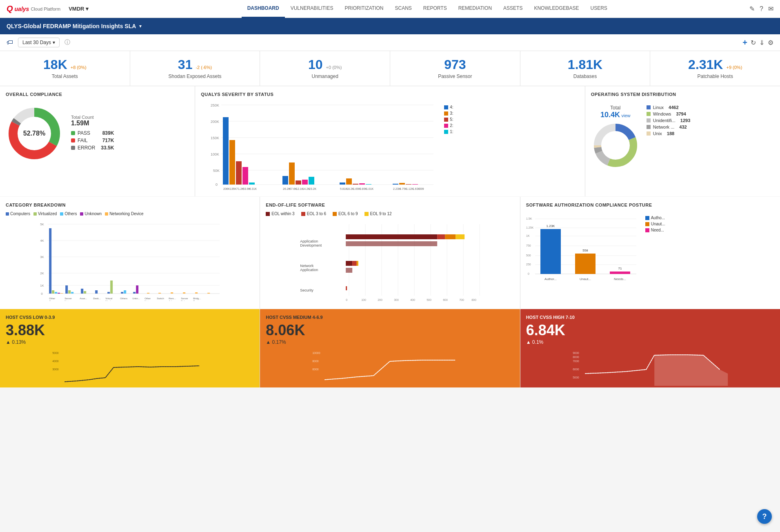 This screenshot has width=780, height=532. I want to click on dashboard-chevron: ▾, so click(140, 26).